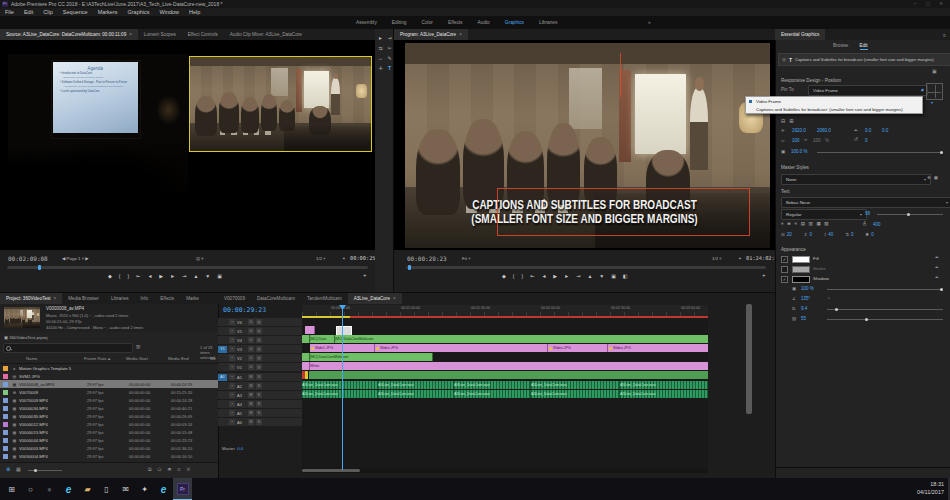 Image resolution: width=950 pixels, height=500 pixels. What do you see at coordinates (868, 90) in the screenshot?
I see `pin-to-dropdown: Video Frame▾` at bounding box center [868, 90].